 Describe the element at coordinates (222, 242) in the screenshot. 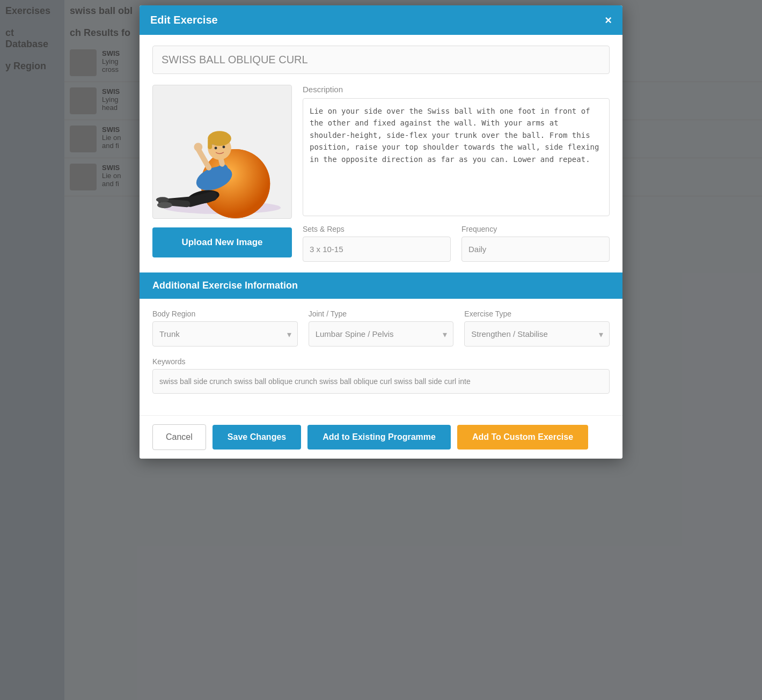

I see `upload-image-button: Upload New Image` at that location.